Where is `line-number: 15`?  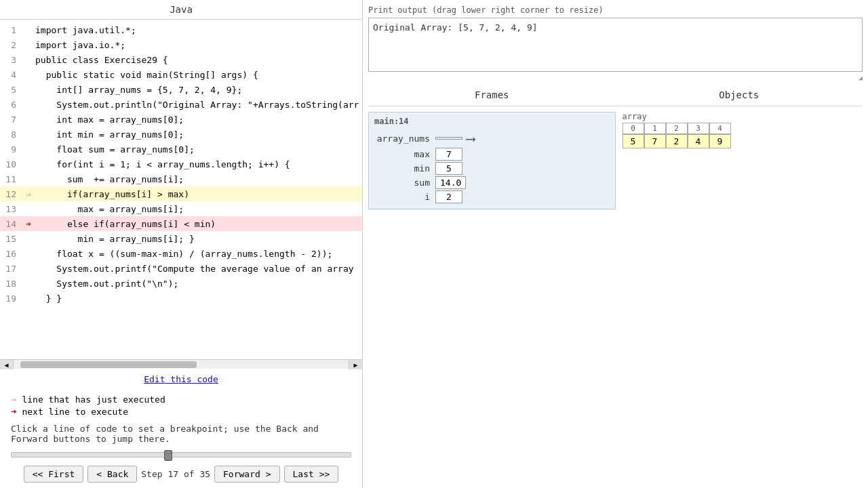
line-number: 15 is located at coordinates (11, 239).